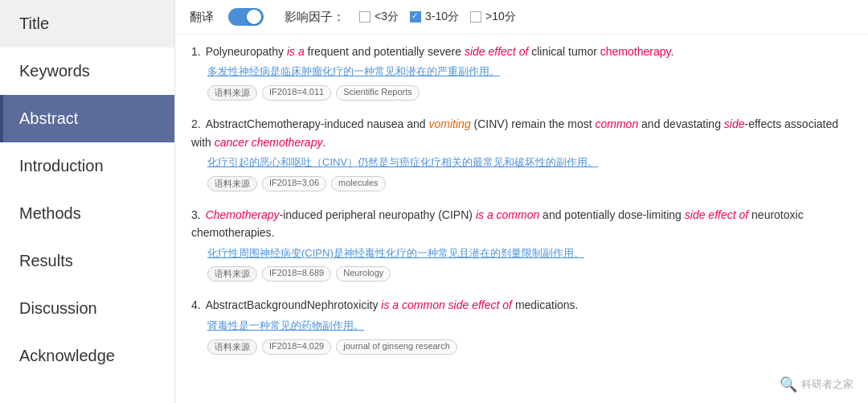 The width and height of the screenshot is (868, 403). What do you see at coordinates (363, 273) in the screenshot?
I see `tag-Neurology: Neurology` at bounding box center [363, 273].